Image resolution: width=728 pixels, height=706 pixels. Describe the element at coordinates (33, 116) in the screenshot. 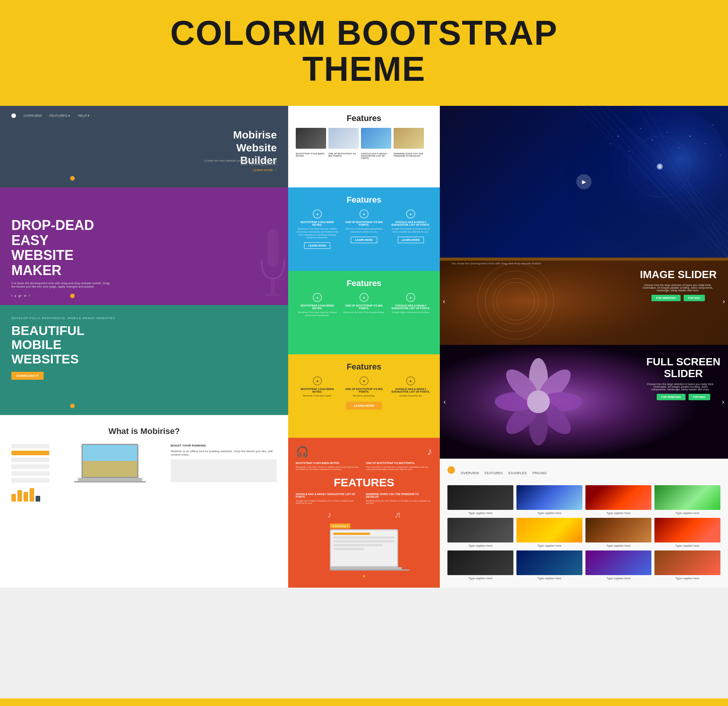

I see `nav-overview: OVERVIEW` at that location.